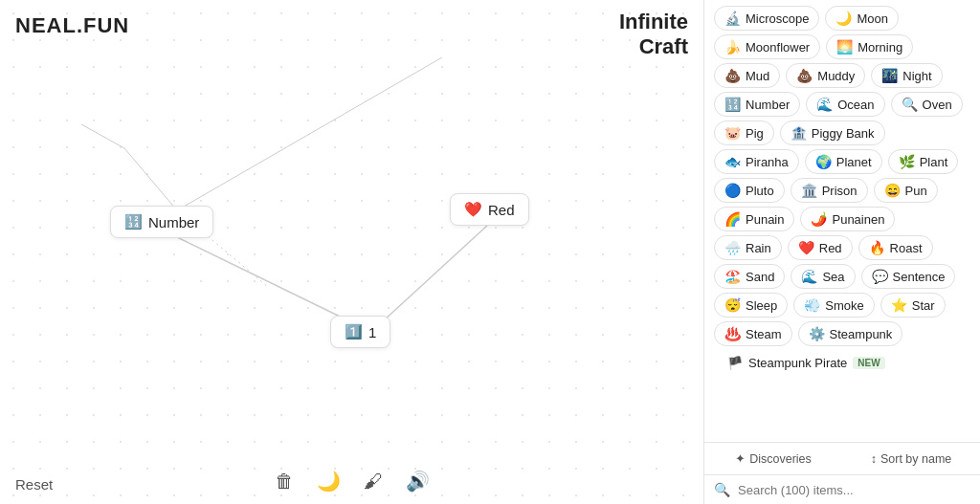  What do you see at coordinates (735, 363) in the screenshot?
I see `steampunk-pirate-emoji: 🏴` at bounding box center [735, 363].